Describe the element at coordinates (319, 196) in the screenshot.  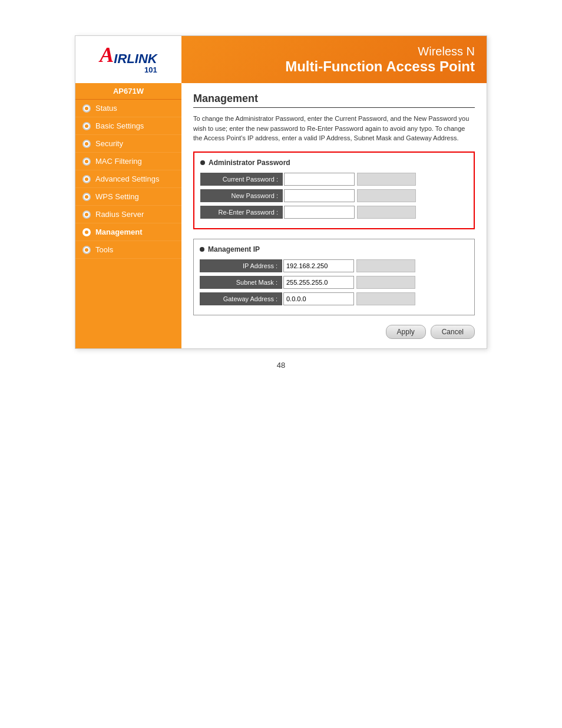
I see `new-password-input` at that location.